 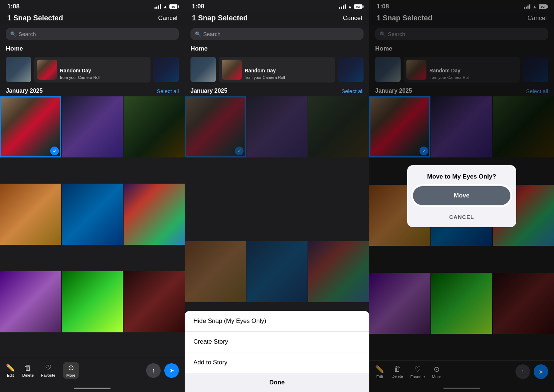 What do you see at coordinates (166, 69) in the screenshot?
I see `home-thumb-1b` at bounding box center [166, 69].